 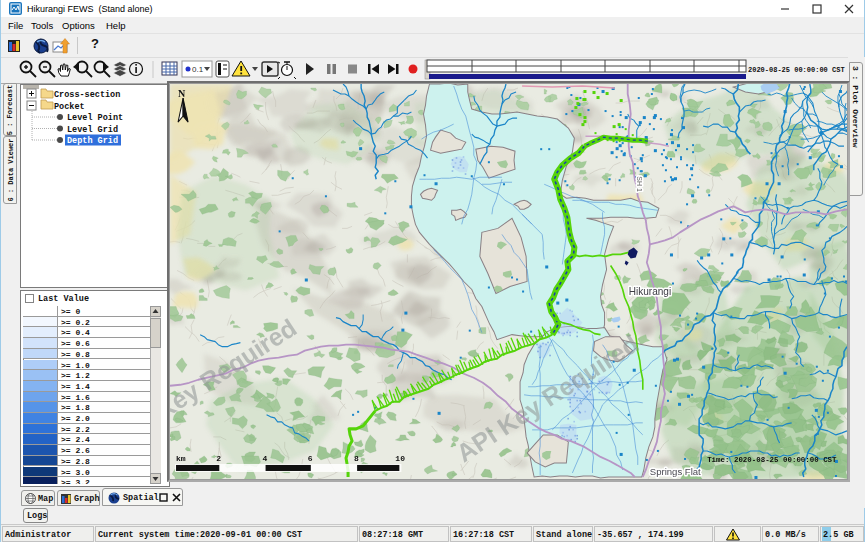 What do you see at coordinates (356, 458) in the screenshot?
I see `svg-text: 8` at bounding box center [356, 458].